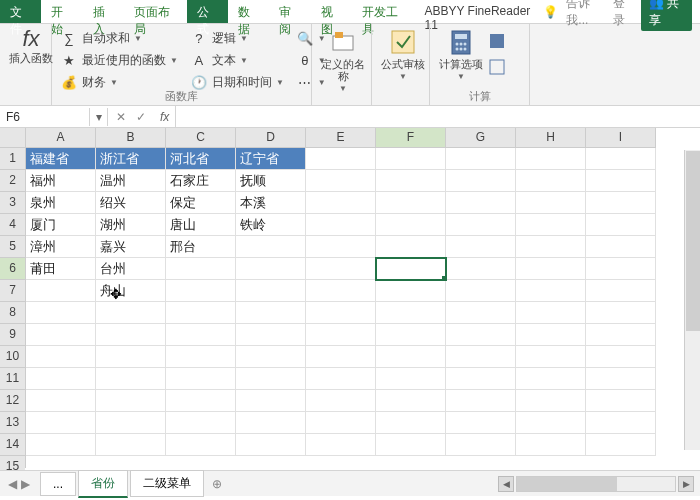 The width and height of the screenshot is (700, 500). Describe the element at coordinates (217, 484) in the screenshot. I see `add-sheet-button: ⊕` at that location.